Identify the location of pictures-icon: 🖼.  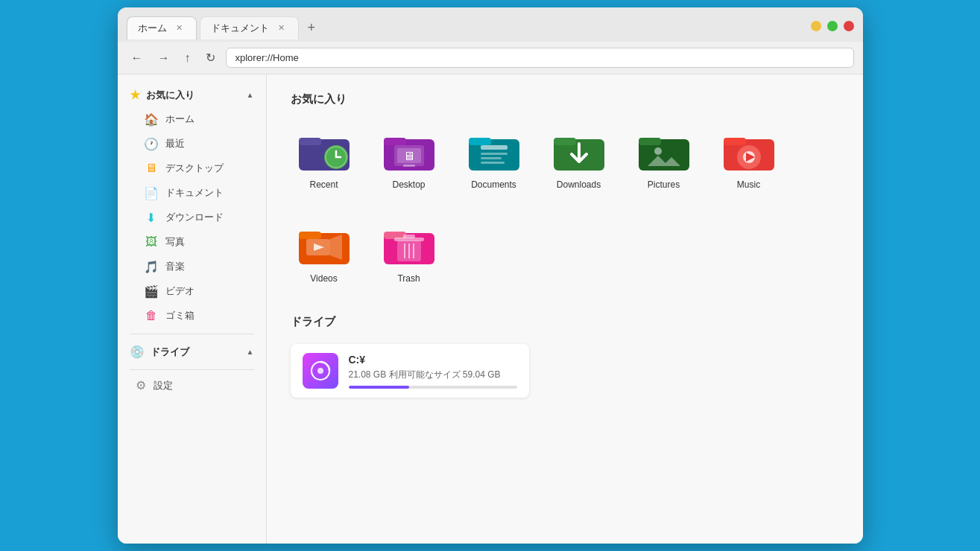
(151, 242).